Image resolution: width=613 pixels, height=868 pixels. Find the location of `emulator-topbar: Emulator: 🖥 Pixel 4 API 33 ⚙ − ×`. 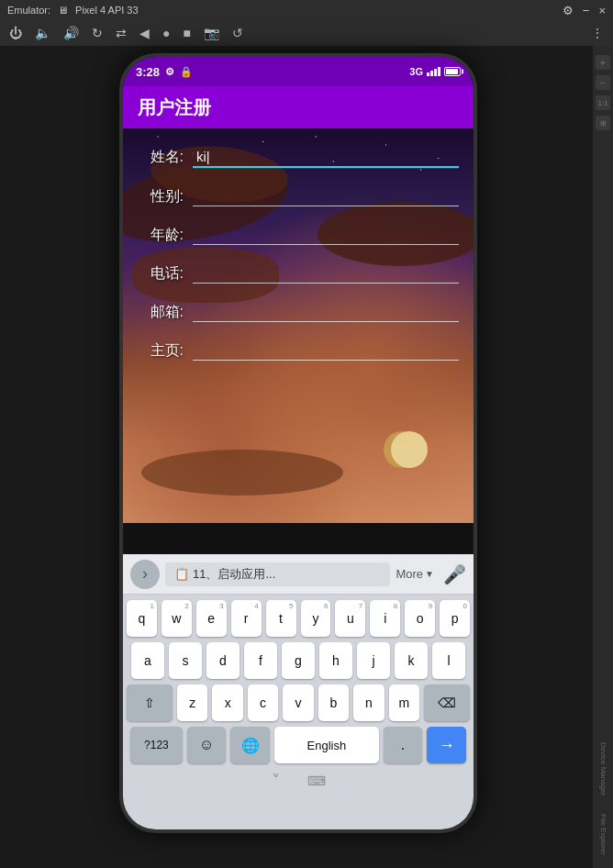

emulator-topbar: Emulator: 🖥 Pixel 4 API 33 ⚙ − × is located at coordinates (306, 10).